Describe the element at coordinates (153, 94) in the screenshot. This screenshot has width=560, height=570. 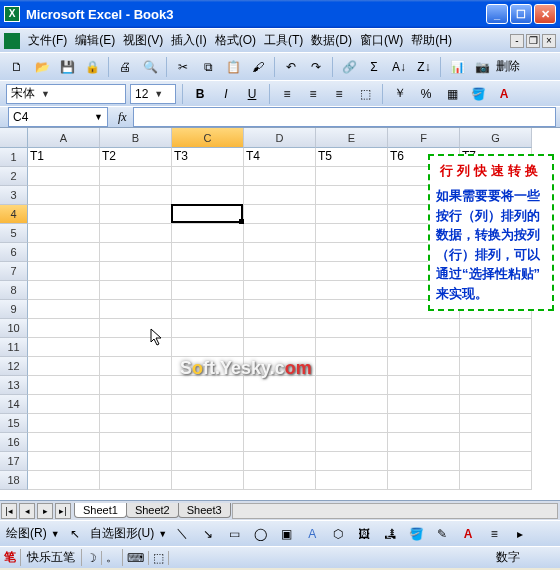
I see `font-size-selector: 12 ▼` at that location.